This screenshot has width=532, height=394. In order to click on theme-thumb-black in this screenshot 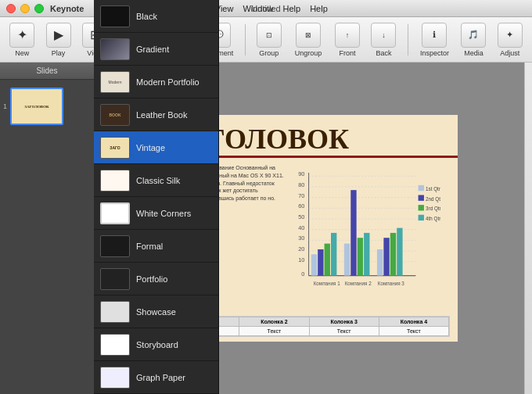, I will do `click(115, 16)`.